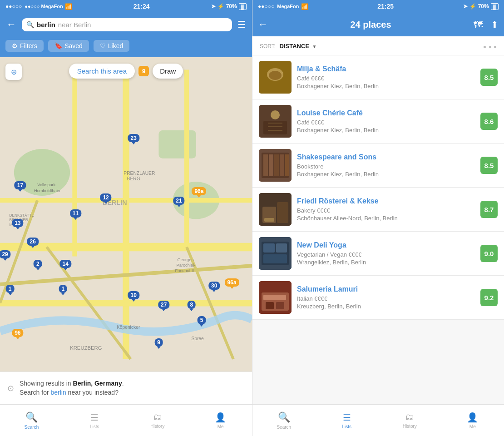 Image resolution: width=504 pixels, height=436 pixels. Describe the element at coordinates (378, 253) in the screenshot. I see `place-item-5: New Deli Yoga Vegetarian / Vegan €€€€ Wr…` at that location.